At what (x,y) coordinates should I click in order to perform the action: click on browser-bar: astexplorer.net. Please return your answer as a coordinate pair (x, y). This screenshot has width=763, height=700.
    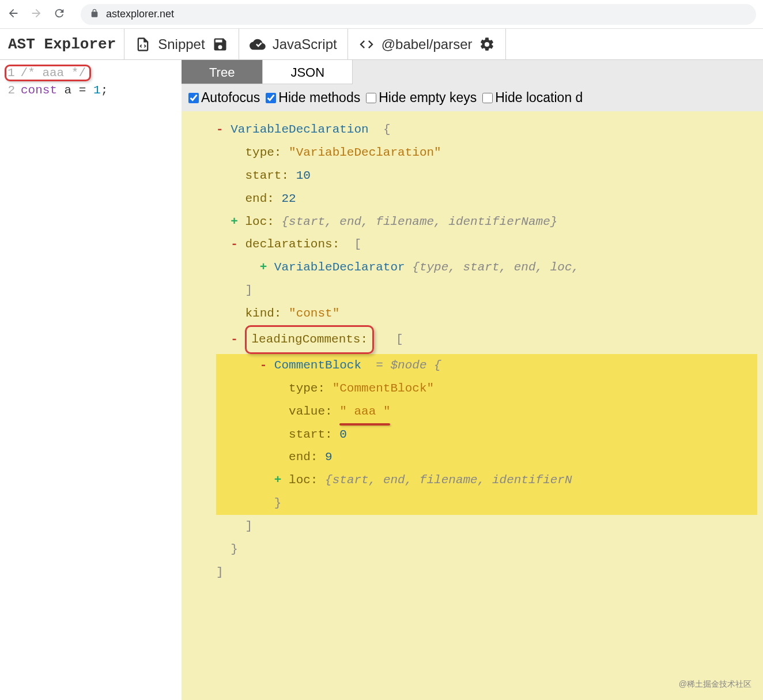
    Looking at the image, I should click on (381, 14).